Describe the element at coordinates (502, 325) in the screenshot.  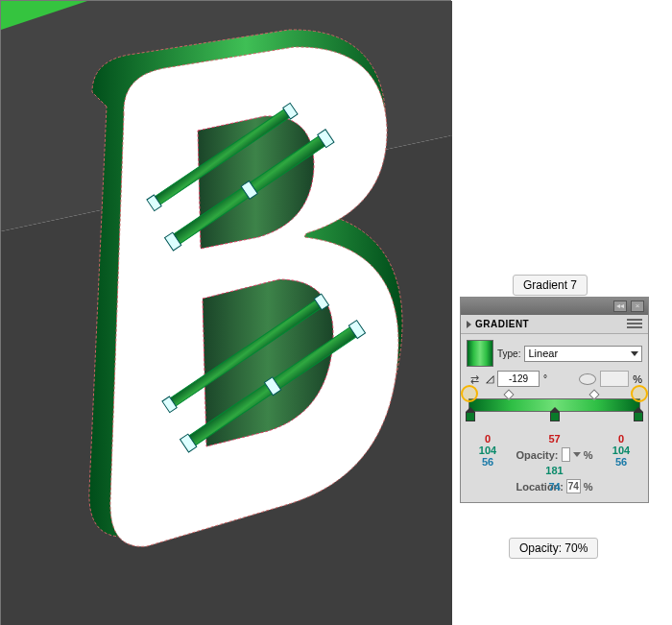
I see `panel-title: GRADIENT` at that location.